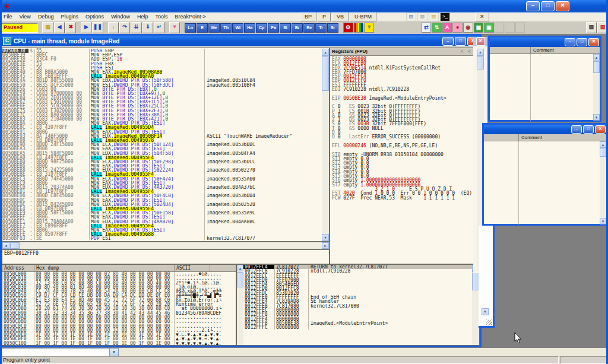 The image size is (608, 364). I want to click on disasm-row: 0050BEC3.8B0D 74F45000MOV ECX,DWORD PTR …, so click(162, 179).